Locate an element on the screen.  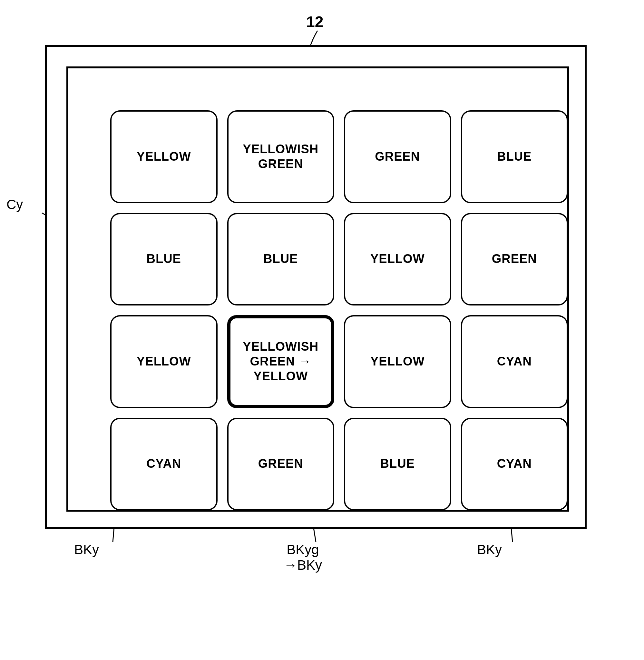
label-bkyg-line2: →BKy is located at coordinates (303, 565).